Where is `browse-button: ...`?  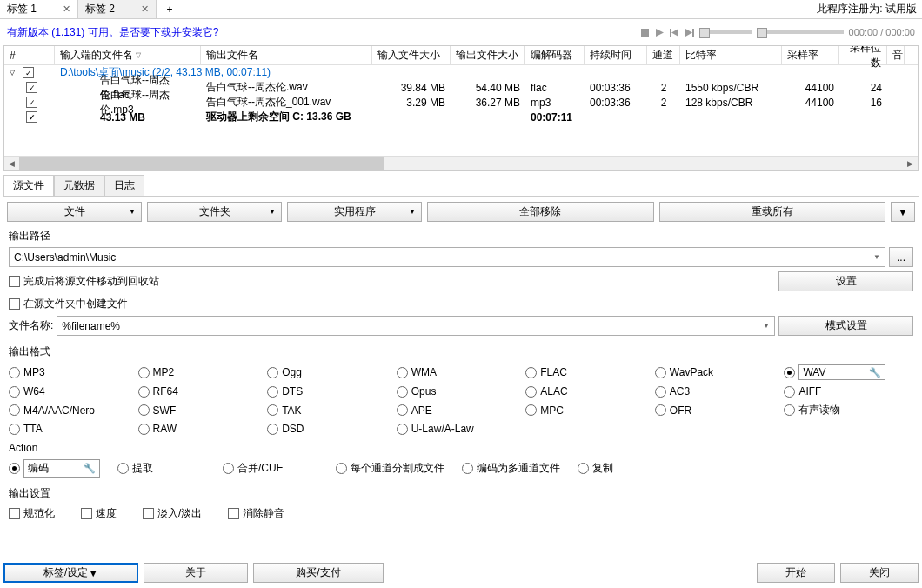
browse-button: ... is located at coordinates (901, 257).